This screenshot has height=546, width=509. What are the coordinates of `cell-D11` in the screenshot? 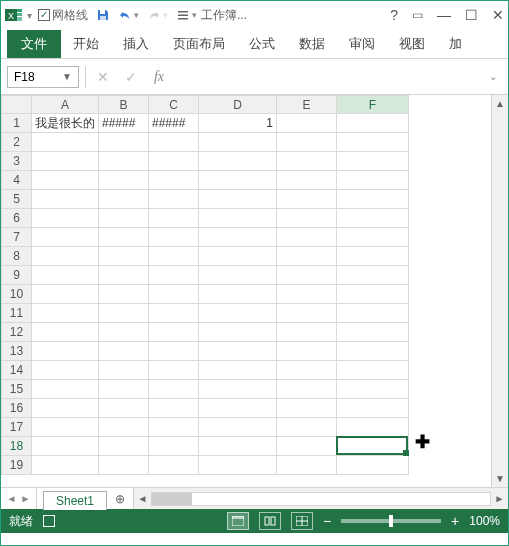 It's located at (238, 314).